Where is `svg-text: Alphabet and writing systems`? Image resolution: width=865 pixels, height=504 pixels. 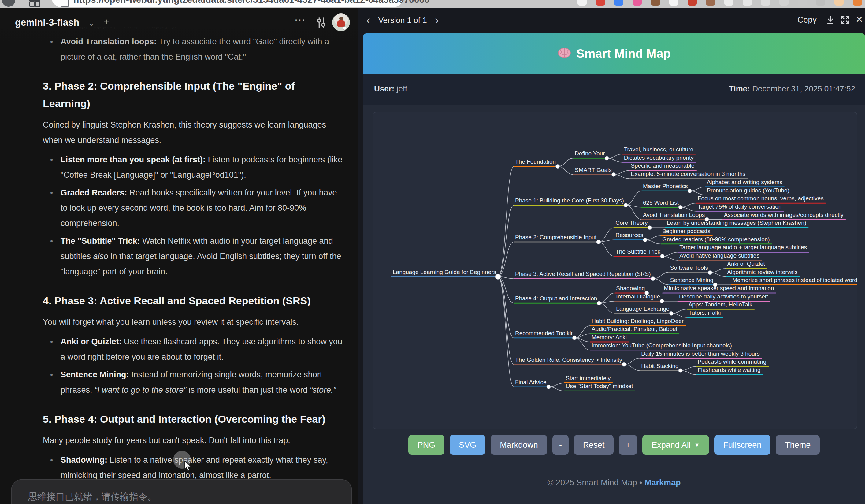 svg-text: Alphabet and writing systems is located at coordinates (745, 182).